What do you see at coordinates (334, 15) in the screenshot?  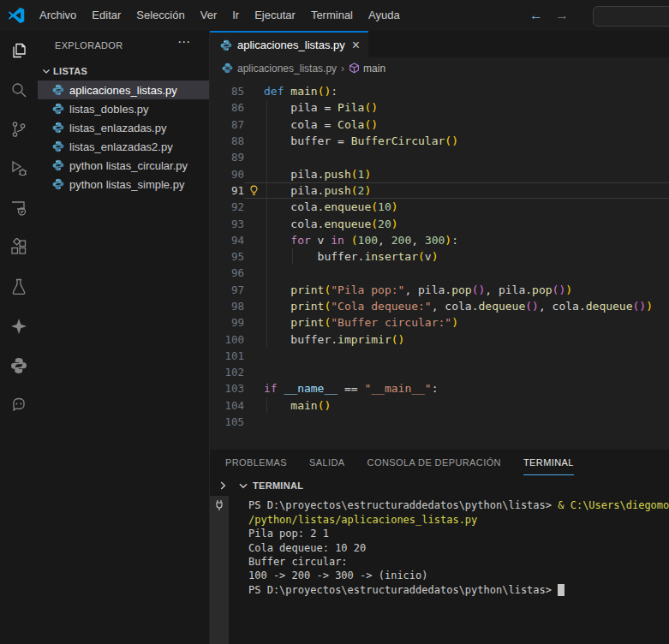 I see `title-bar: ArchivoEditarSelecciónVerIrEjecutarTermi…` at bounding box center [334, 15].